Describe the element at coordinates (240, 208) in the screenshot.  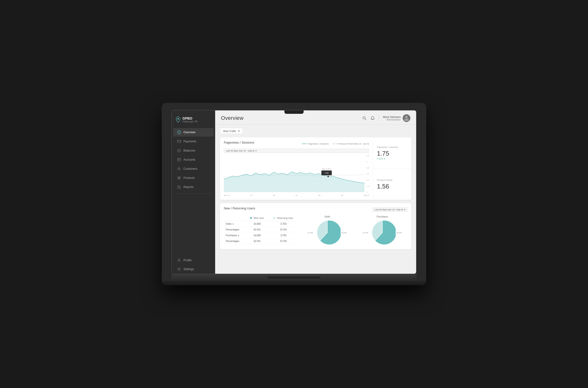
I see `nr-title: New / Returning Users` at that location.